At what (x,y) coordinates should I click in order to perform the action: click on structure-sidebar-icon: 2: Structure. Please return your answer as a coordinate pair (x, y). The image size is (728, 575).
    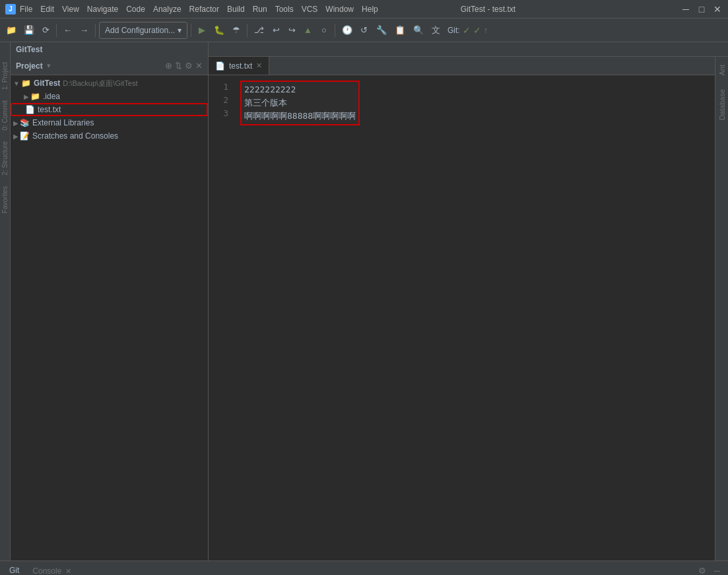
    Looking at the image, I should click on (5, 158).